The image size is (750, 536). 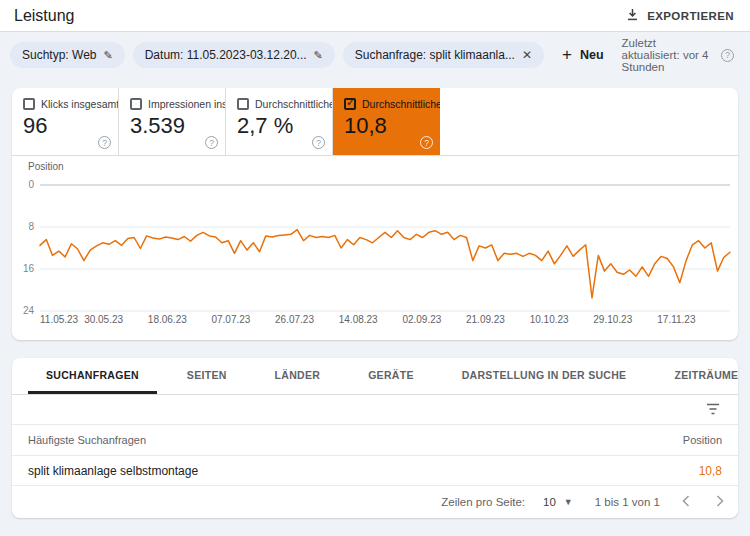 What do you see at coordinates (568, 502) in the screenshot?
I see `chevron-down-icon: ▼` at bounding box center [568, 502].